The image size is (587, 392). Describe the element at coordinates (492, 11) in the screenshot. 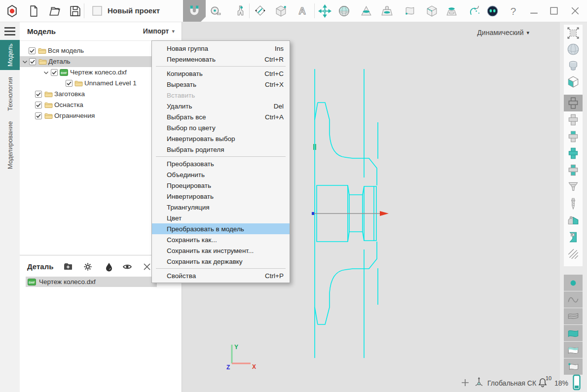

I see `ai-assistant-icon` at that location.